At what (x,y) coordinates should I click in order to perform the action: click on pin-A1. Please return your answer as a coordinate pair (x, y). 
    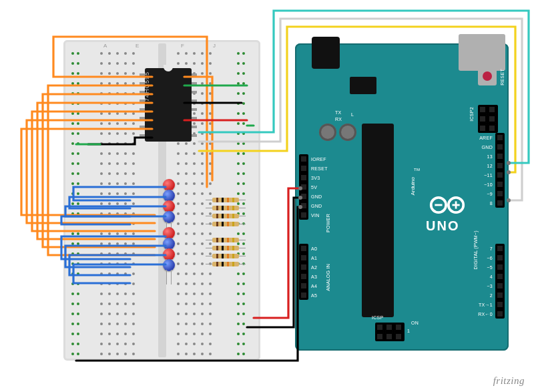
    Looking at the image, I should click on (304, 258).